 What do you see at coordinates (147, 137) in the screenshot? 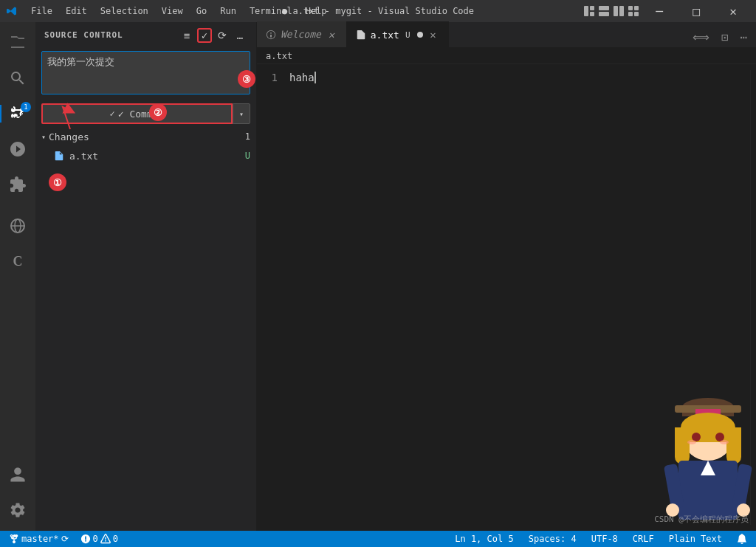
I see `changes-label: Changes` at bounding box center [147, 137].